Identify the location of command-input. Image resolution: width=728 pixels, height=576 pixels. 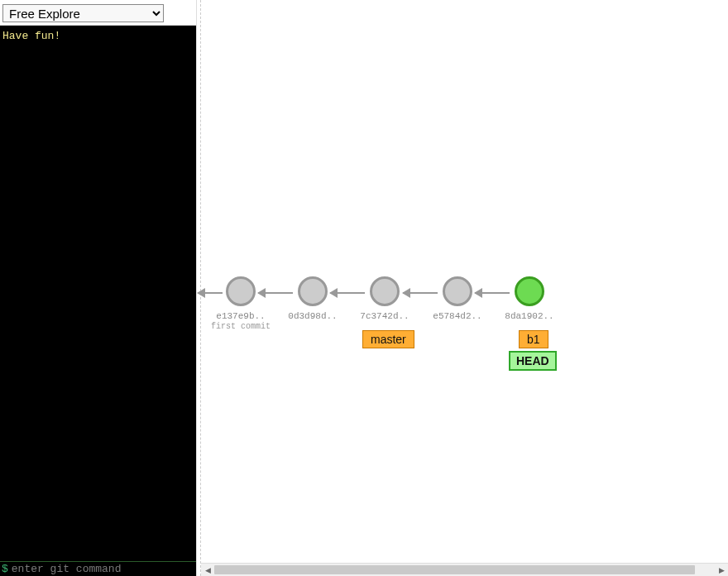
(104, 569).